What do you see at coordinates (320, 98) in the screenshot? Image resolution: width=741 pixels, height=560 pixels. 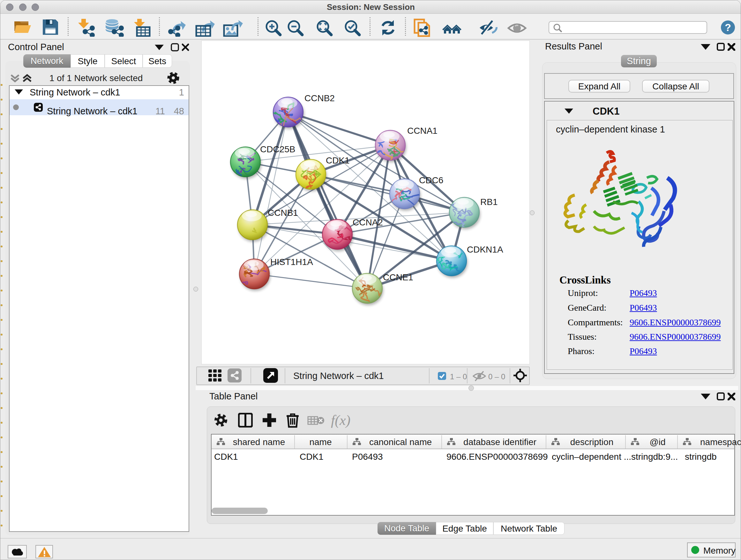 I see `svg-text: CCNB2` at bounding box center [320, 98].